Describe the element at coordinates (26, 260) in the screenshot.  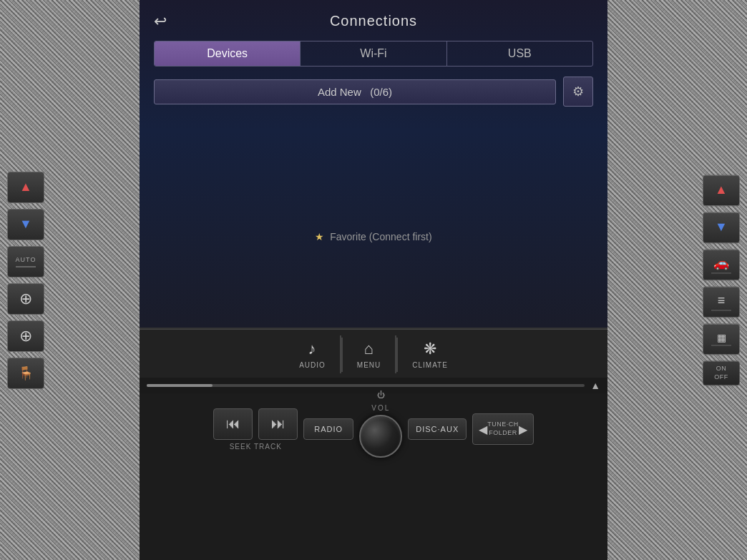
I see `auto-label: AUTO` at that location.